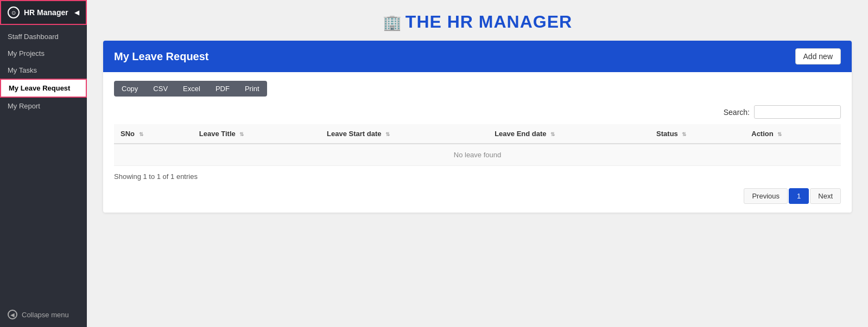 The width and height of the screenshot is (868, 327). What do you see at coordinates (765, 196) in the screenshot?
I see `previous-button: Previous` at bounding box center [765, 196].